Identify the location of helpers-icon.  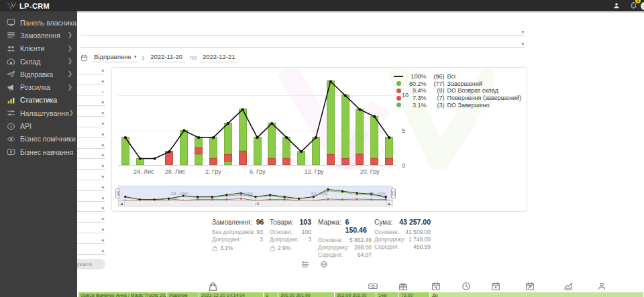
(11, 139).